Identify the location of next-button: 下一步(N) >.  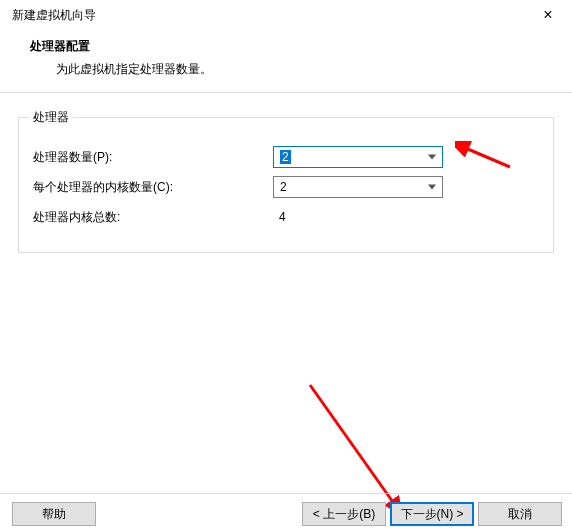
(432, 514).